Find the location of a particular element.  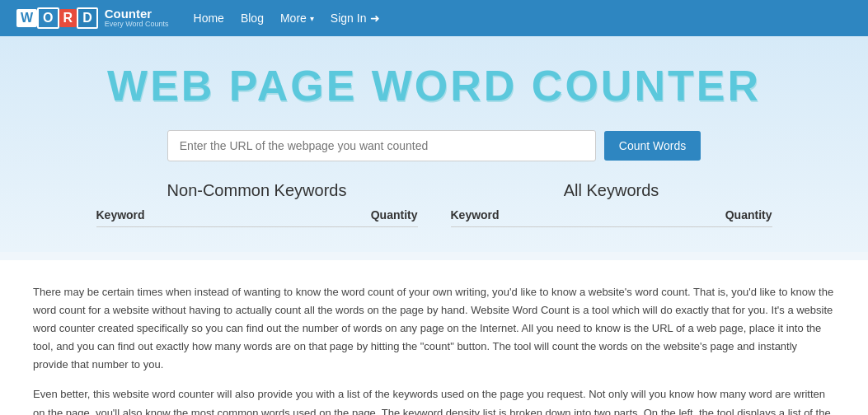

non-common-keyword-col: Keyword is located at coordinates (178, 217).